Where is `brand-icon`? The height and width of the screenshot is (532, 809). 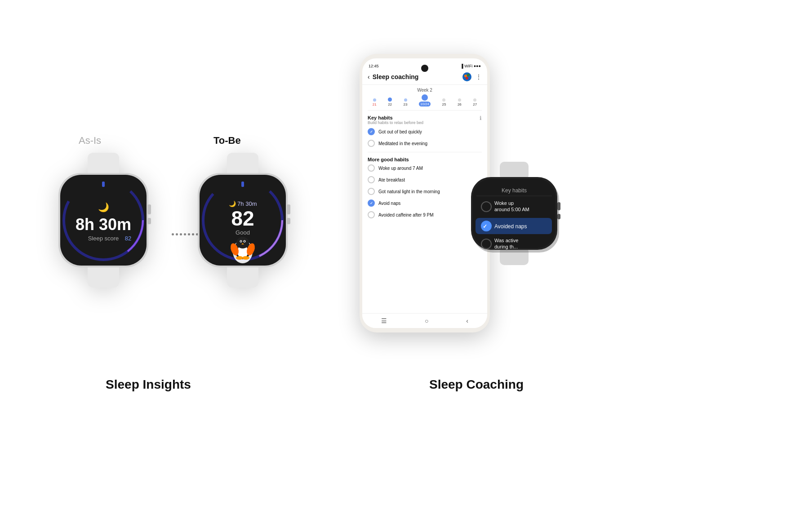 brand-icon is located at coordinates (467, 77).